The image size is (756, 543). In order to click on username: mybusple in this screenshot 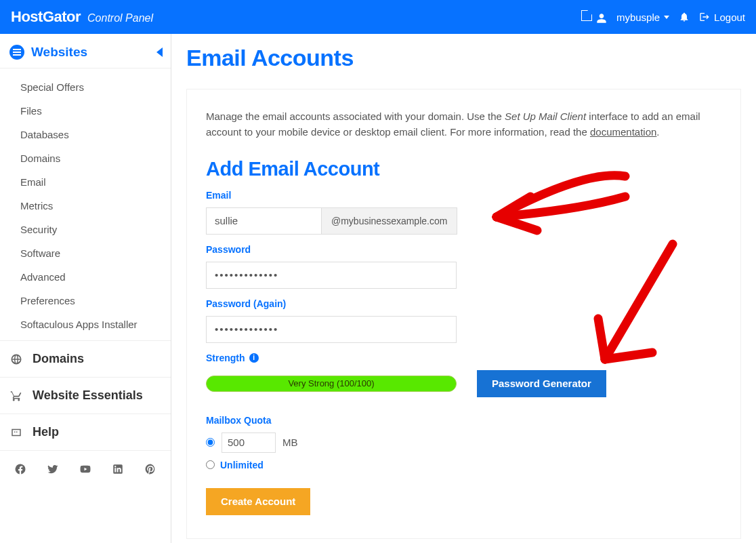, I will do `click(638, 18)`.